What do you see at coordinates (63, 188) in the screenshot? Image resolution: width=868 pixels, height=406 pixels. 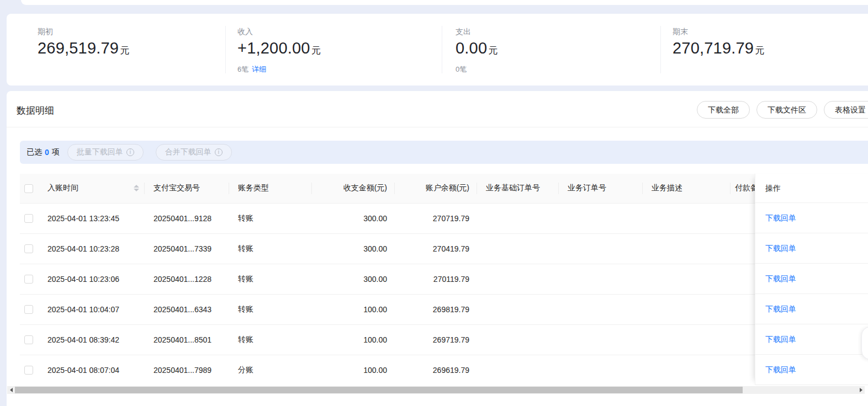 I see `column-header-time: 入账时间` at bounding box center [63, 188].